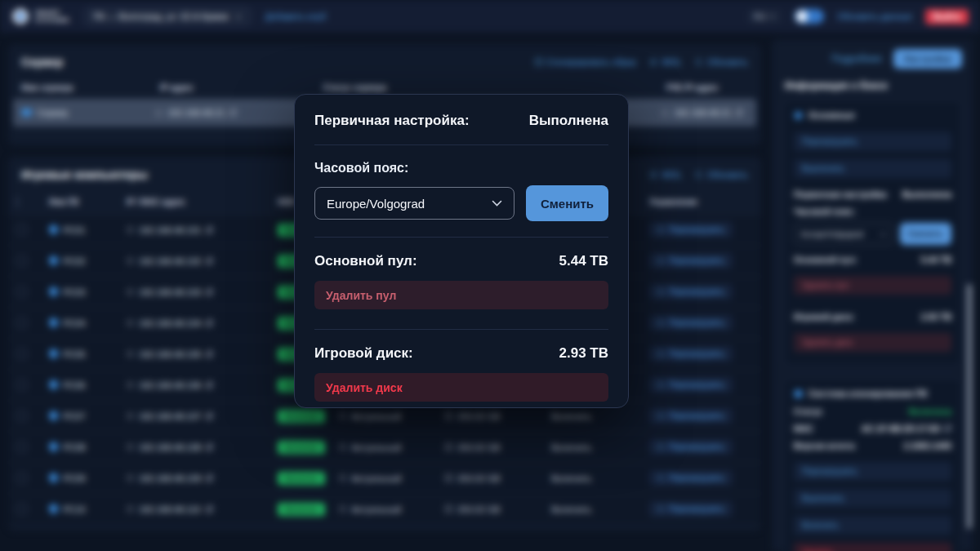 This screenshot has width=980, height=551. What do you see at coordinates (74, 447) in the screenshot?
I see `pc-name: PC08` at bounding box center [74, 447].